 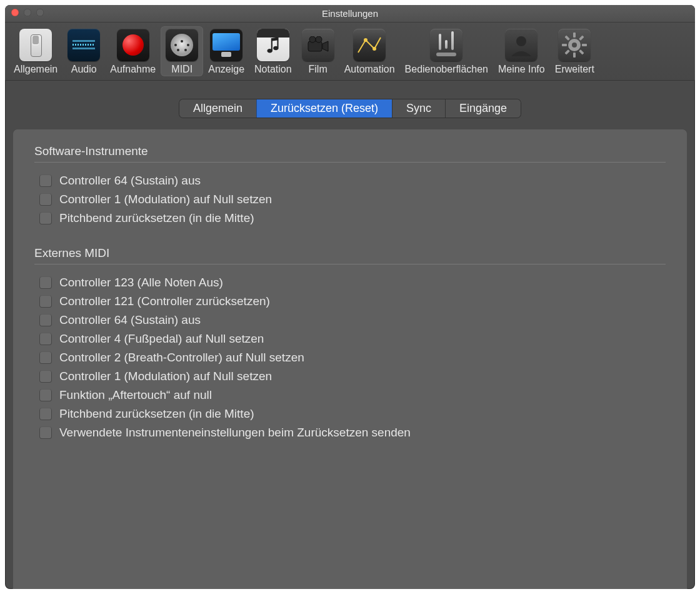 I want to click on toolbar-label: Notation, so click(x=273, y=69).